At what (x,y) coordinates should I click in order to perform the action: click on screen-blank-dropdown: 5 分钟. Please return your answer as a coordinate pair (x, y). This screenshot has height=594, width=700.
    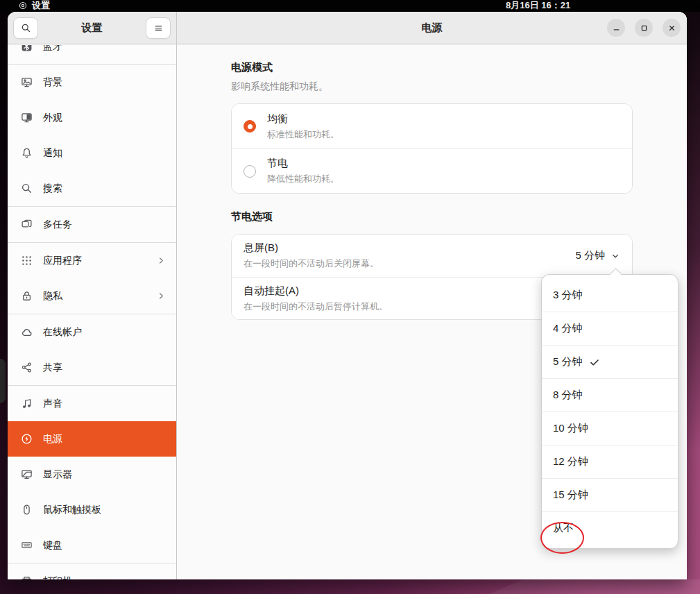
    Looking at the image, I should click on (598, 255).